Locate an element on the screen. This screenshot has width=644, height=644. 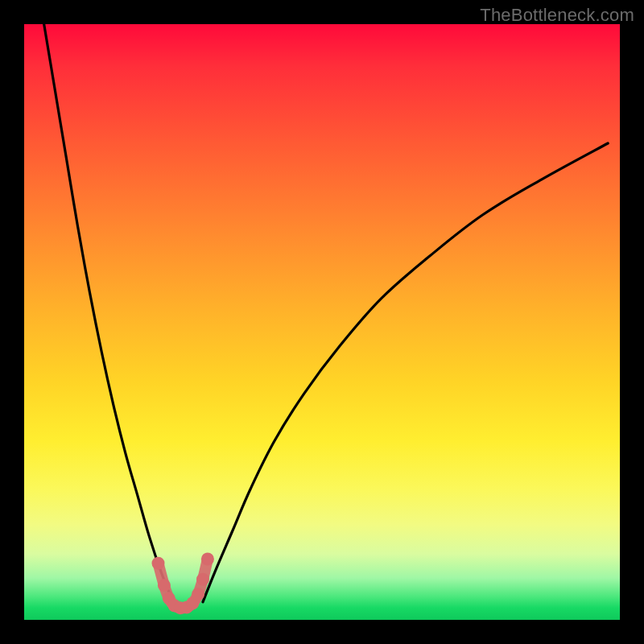
watermark-text: TheBottleneck.com is located at coordinates (557, 15).